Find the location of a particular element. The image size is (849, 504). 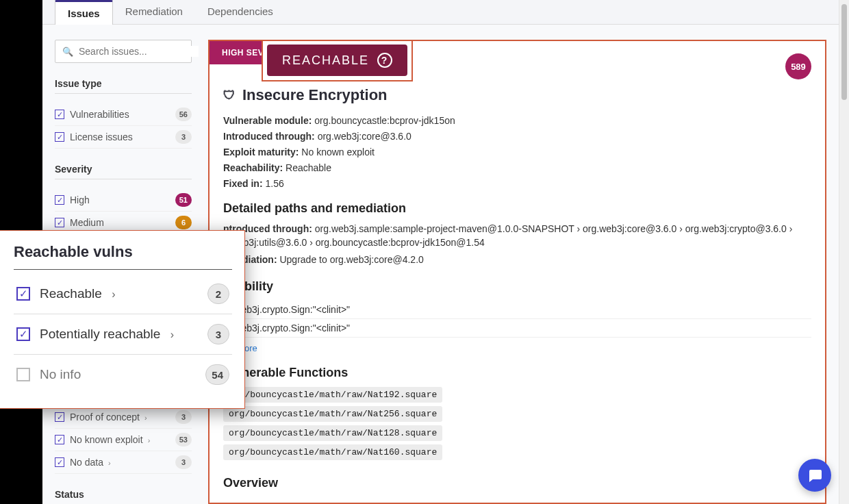

section-reachability-title: chability is located at coordinates (518, 286).